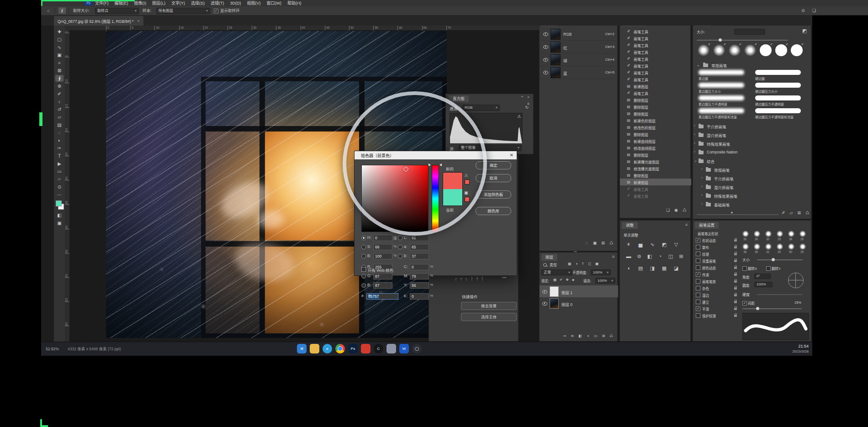 This screenshot has height=427, width=868. Describe the element at coordinates (720, 40) in the screenshot. I see `brush-size-knob` at that location.